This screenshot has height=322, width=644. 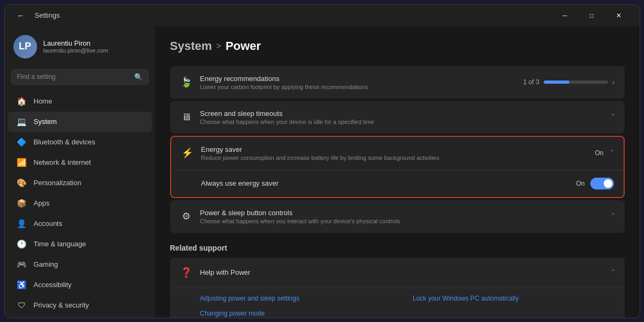 What do you see at coordinates (557, 82) in the screenshot?
I see `energy-progress-fill` at bounding box center [557, 82].